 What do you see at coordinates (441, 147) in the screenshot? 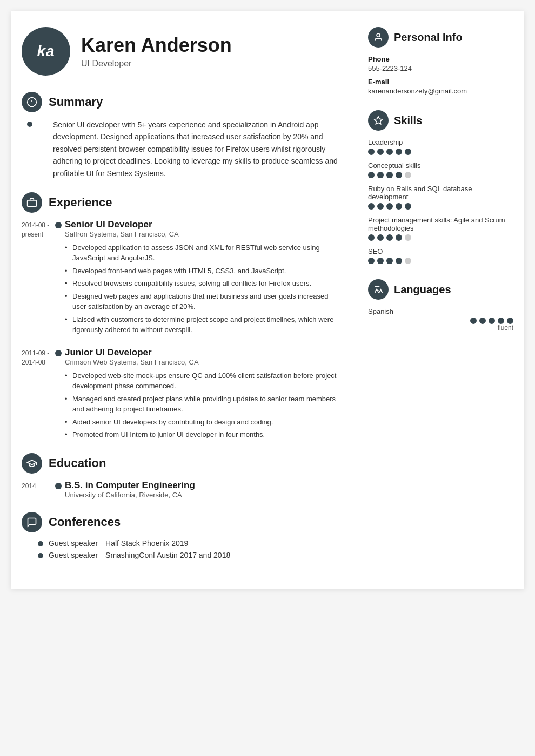
I see `skill-item-0: Leadership` at bounding box center [441, 147].